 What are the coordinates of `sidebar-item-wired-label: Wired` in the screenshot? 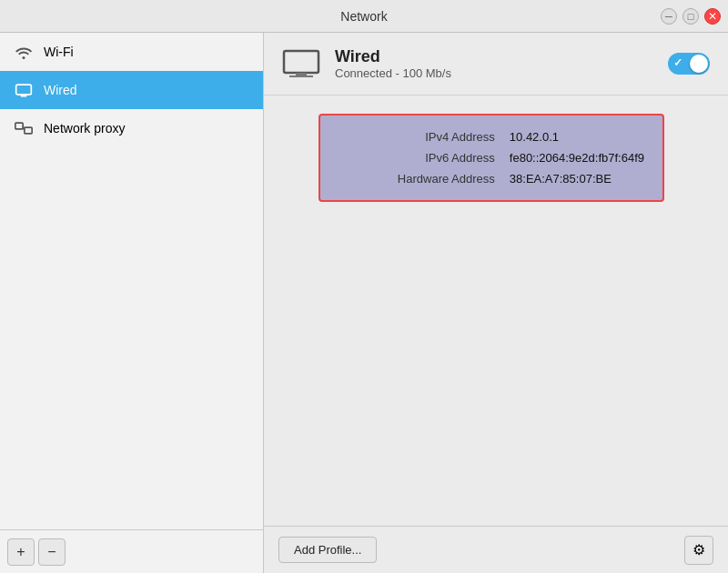 It's located at (60, 90).